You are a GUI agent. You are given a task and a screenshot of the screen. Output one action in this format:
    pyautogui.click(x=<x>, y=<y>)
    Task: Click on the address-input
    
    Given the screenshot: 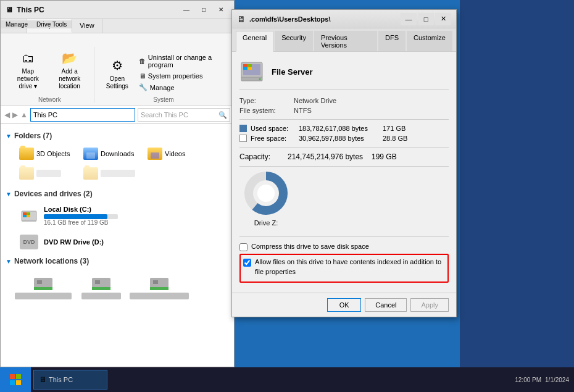 What is the action you would take?
    pyautogui.click(x=83, y=115)
    